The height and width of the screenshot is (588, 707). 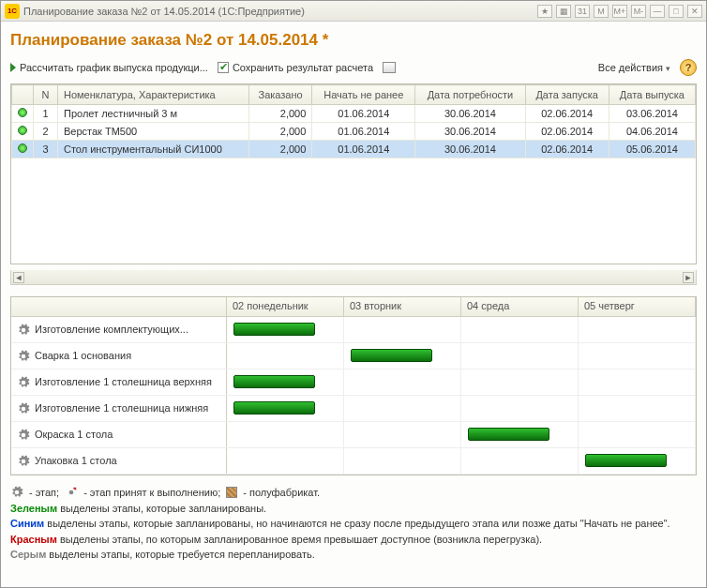 What do you see at coordinates (582, 11) in the screenshot?
I see `calendar-icon: 31` at bounding box center [582, 11].